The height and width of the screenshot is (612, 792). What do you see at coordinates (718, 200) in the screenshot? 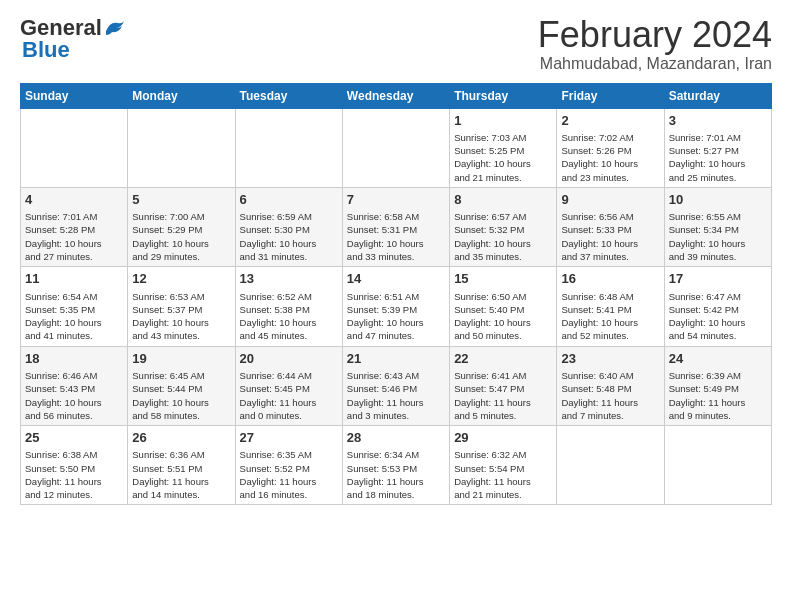
I see `day-number: 10` at bounding box center [718, 200].